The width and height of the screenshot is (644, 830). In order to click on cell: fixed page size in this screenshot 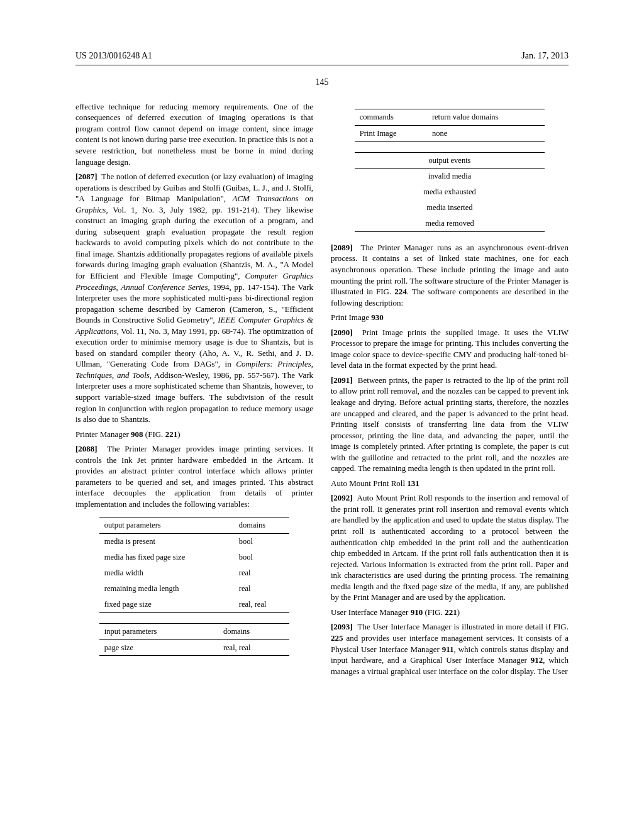, I will do `click(167, 605)`.